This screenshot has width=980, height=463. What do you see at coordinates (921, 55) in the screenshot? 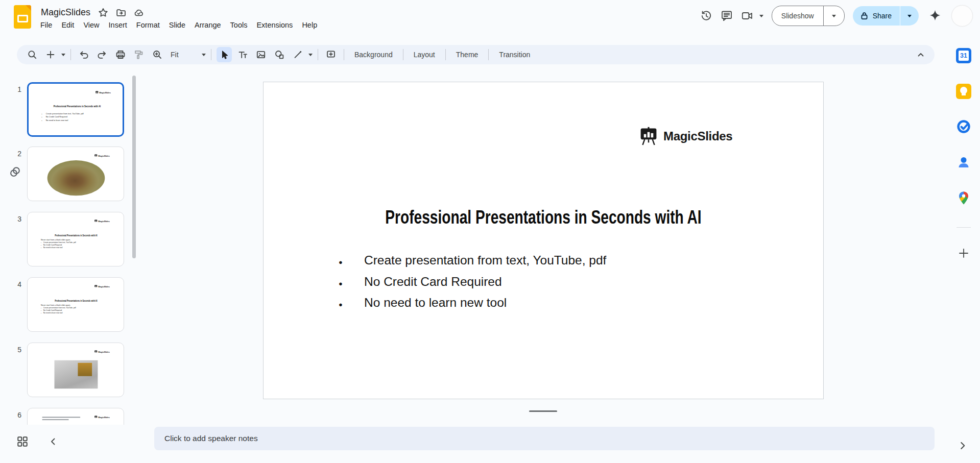
I see `collapse-toolbar-button` at bounding box center [921, 55].